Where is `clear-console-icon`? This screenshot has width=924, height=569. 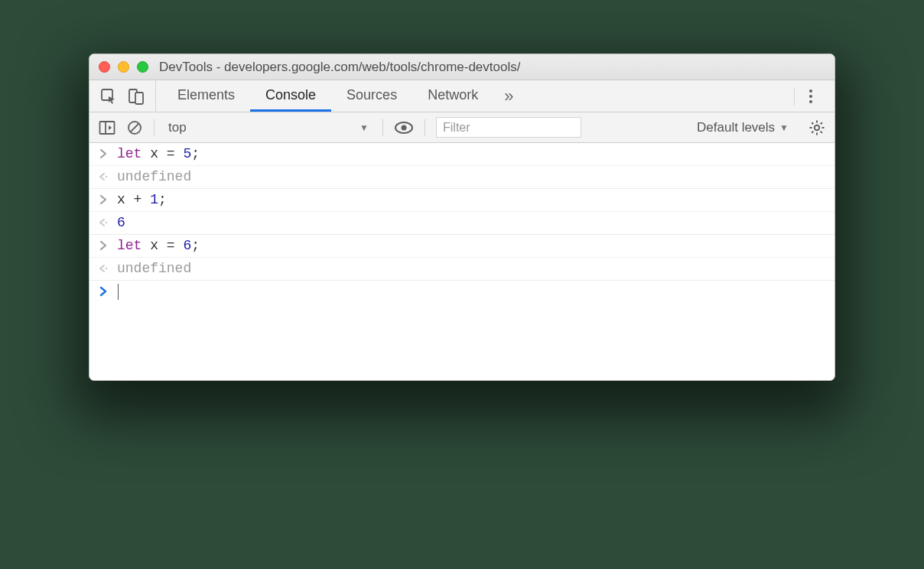
clear-console-icon is located at coordinates (135, 128).